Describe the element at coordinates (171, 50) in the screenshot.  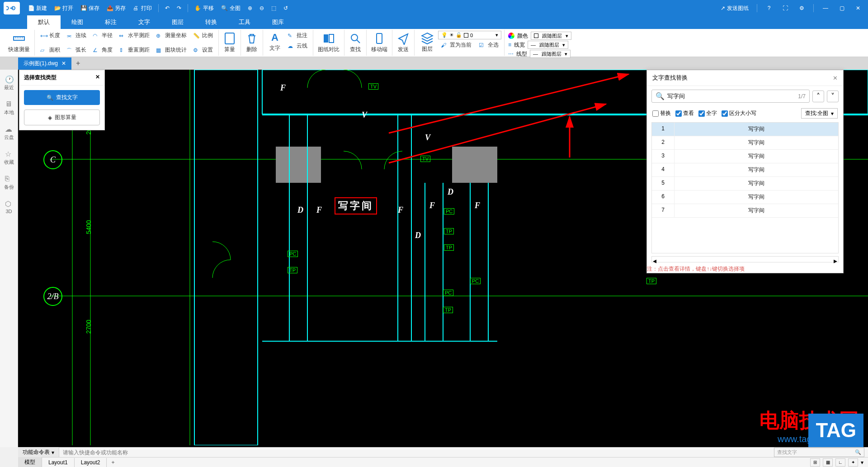
I see `blockstat-button: ▦图块统计` at that location.